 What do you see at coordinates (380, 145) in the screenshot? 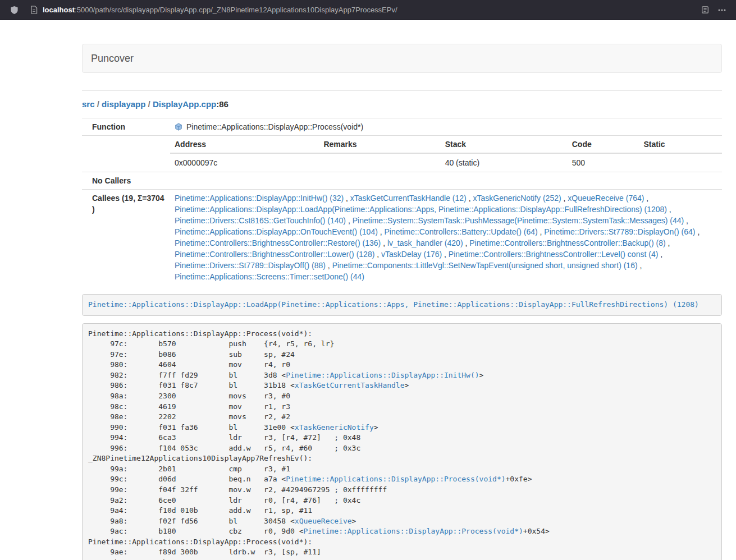
I see `column-header-remarks: Remarks` at bounding box center [380, 145].